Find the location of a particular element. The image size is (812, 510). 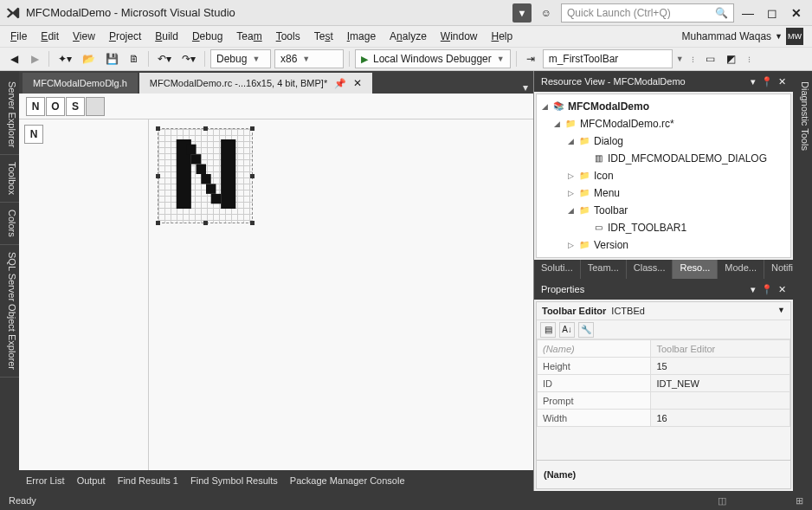

status-icon-1: ◫ is located at coordinates (722, 500).